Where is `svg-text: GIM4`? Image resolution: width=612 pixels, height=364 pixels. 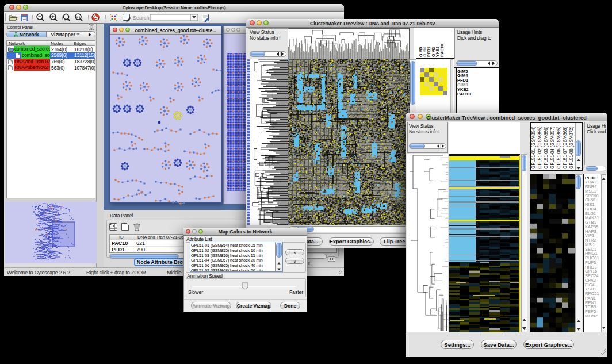
svg-text: GIM4 is located at coordinates (424, 52).